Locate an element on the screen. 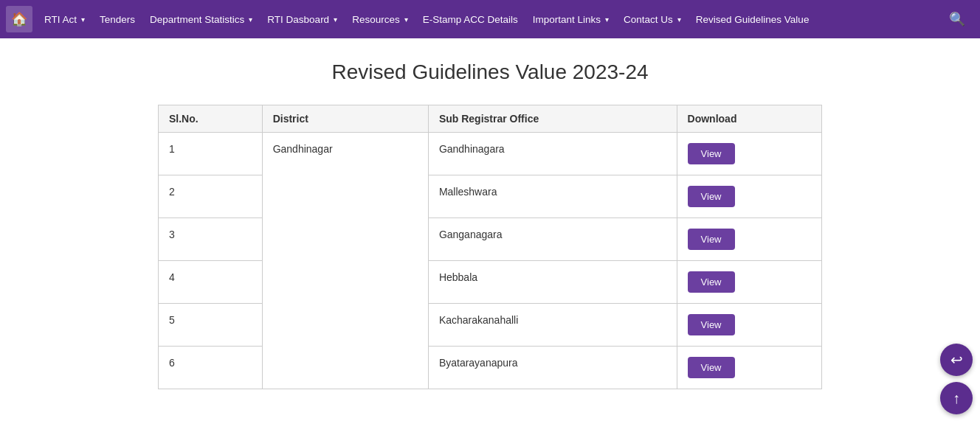 This screenshot has height=435, width=980. cell-sl-no: 3 is located at coordinates (211, 240).